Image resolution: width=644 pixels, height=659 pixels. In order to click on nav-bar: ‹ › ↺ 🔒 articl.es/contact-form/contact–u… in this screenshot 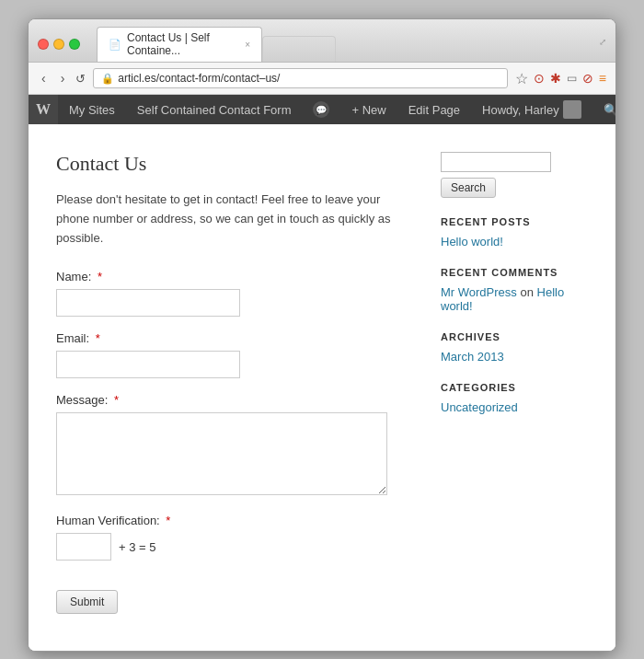, I will do `click(322, 79)`.